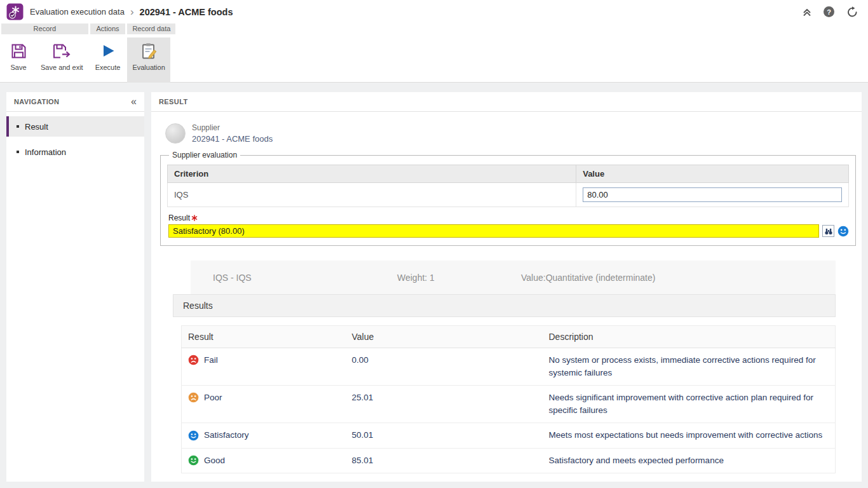 The image size is (868, 488). What do you see at coordinates (444, 404) in the screenshot?
I see `result-value: 25.01` at bounding box center [444, 404].